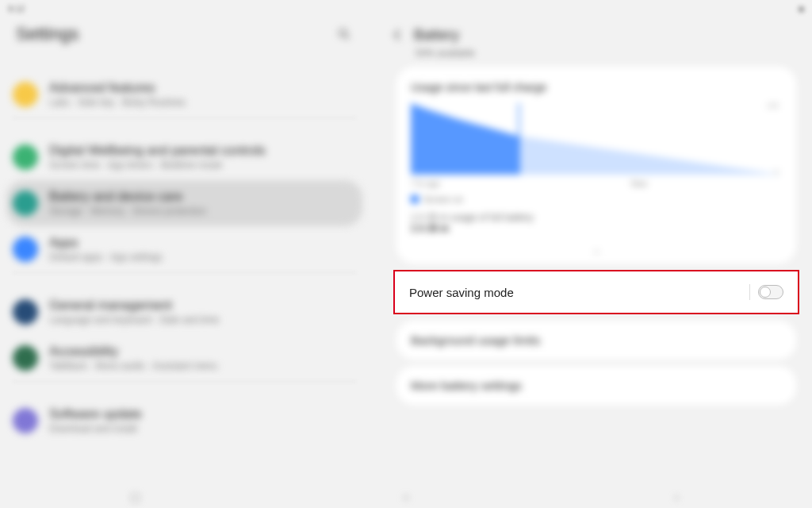  I want to click on sidebar-item-software-update: Software update Download and install, so click(184, 421).